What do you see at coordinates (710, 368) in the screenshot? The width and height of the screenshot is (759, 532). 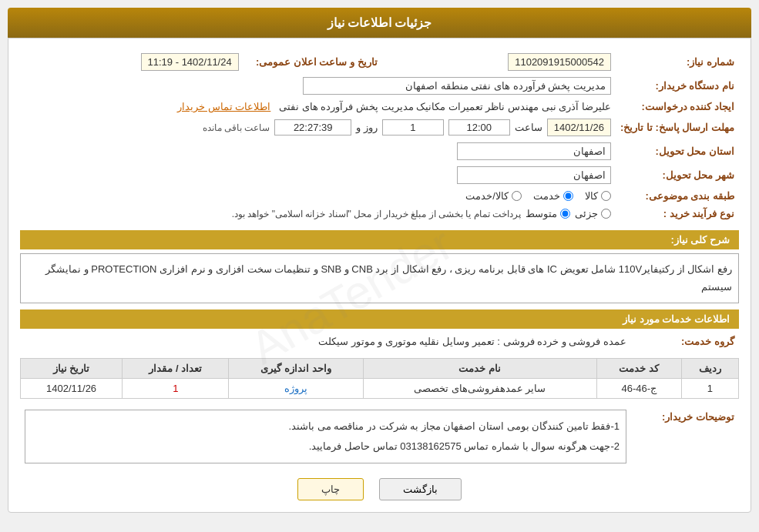 I see `col-header-row: ردیف` at bounding box center [710, 368].